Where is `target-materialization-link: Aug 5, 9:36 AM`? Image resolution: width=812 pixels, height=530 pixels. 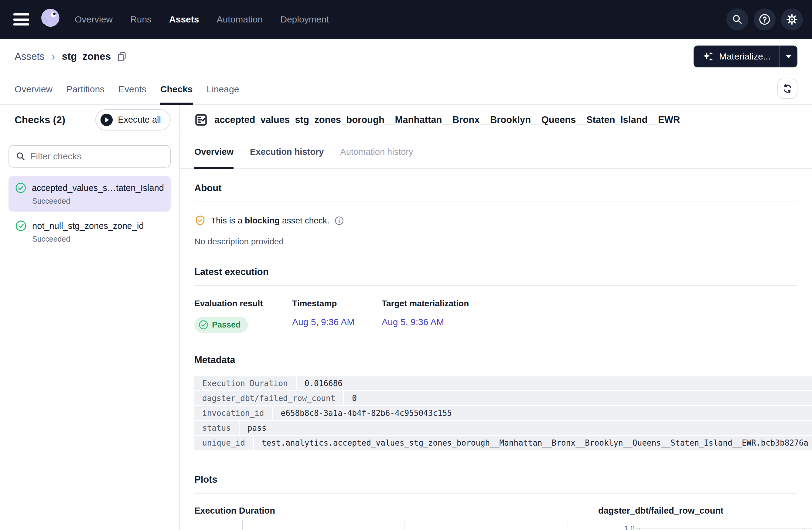
target-materialization-link: Aug 5, 9:36 AM is located at coordinates (413, 322).